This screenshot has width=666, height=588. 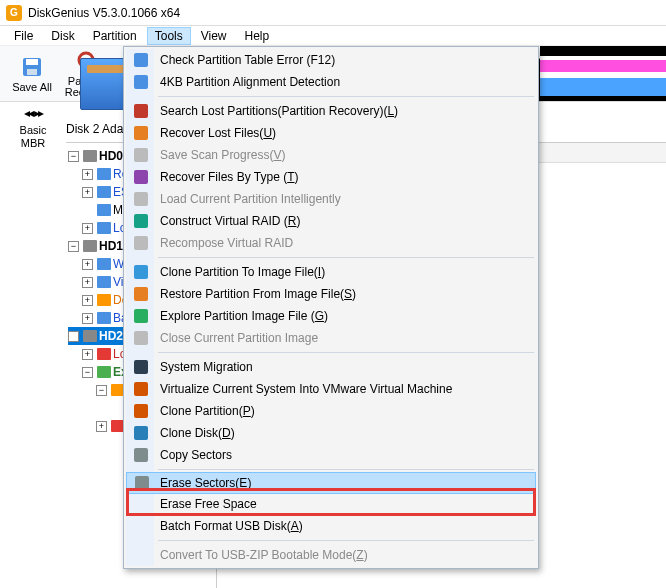 I want to click on menu-file: File, so click(x=24, y=36).